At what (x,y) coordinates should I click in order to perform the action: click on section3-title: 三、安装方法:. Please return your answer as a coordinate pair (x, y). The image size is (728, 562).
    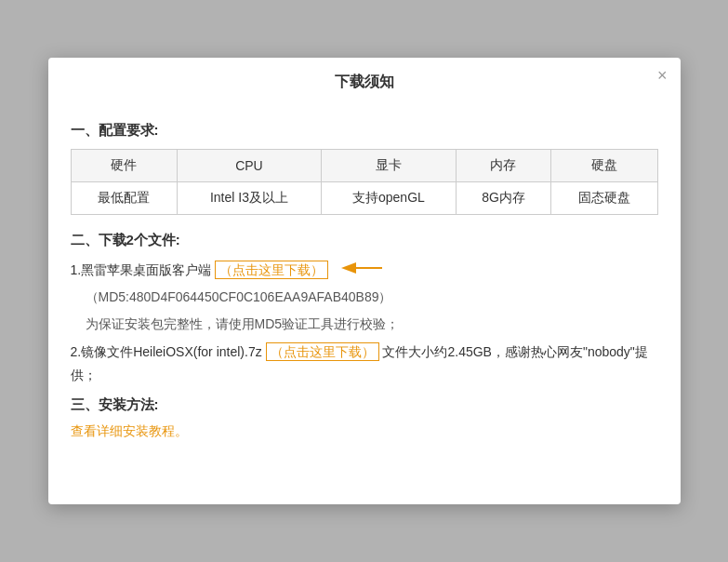
    Looking at the image, I should click on (364, 406).